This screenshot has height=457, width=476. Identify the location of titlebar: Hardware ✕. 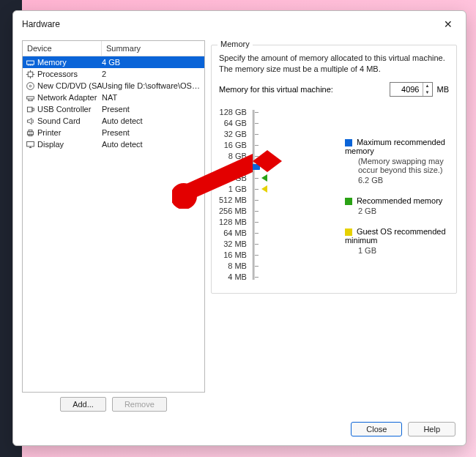
(239, 23).